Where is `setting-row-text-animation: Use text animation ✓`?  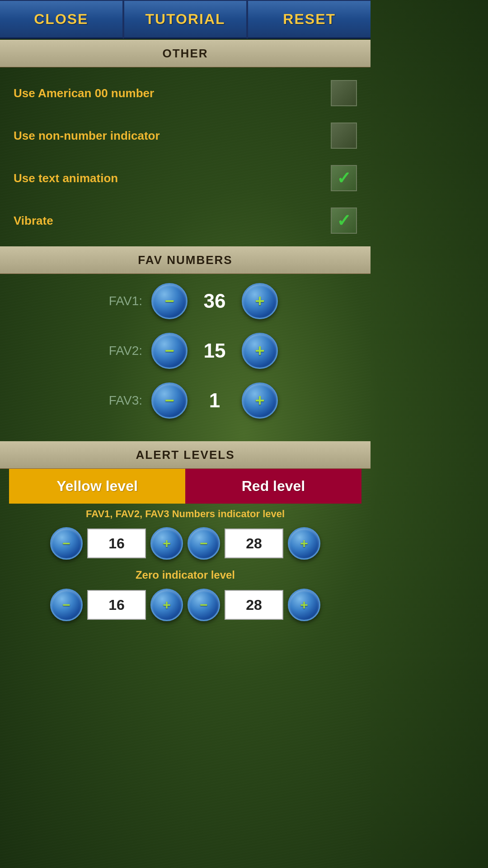 setting-row-text-animation: Use text animation ✓ is located at coordinates (185, 178).